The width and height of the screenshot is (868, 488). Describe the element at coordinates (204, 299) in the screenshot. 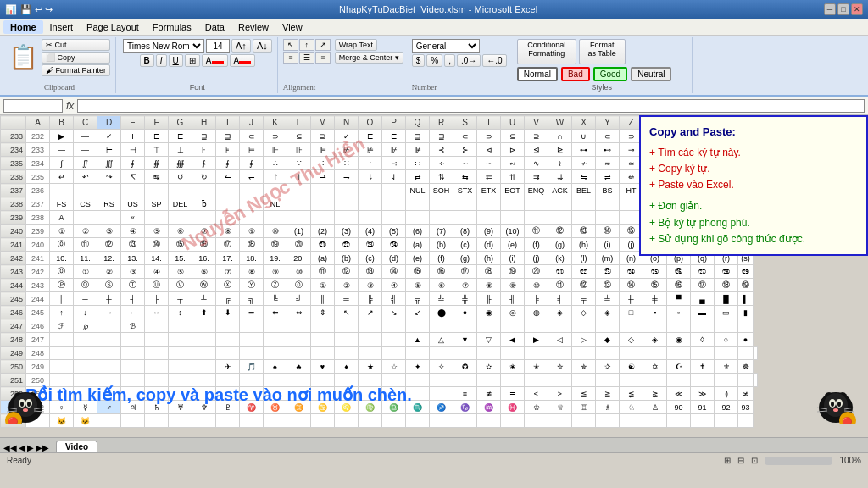

I see `cell: ┴` at that location.